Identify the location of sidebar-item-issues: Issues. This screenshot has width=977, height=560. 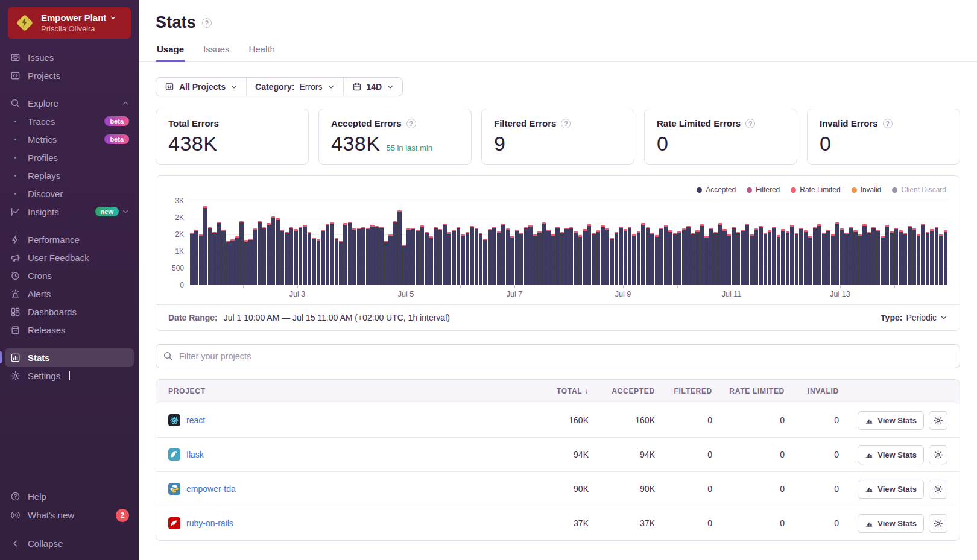
(69, 57).